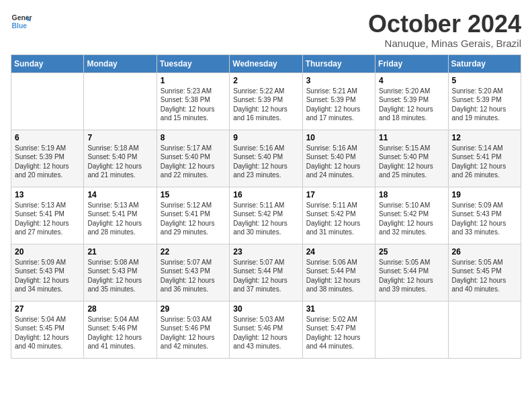 This screenshot has height=411, width=532. I want to click on calendar-cell: 2Sunrise: 5:22 AM Sunset: 5:39 PM Daylig…, so click(266, 101).